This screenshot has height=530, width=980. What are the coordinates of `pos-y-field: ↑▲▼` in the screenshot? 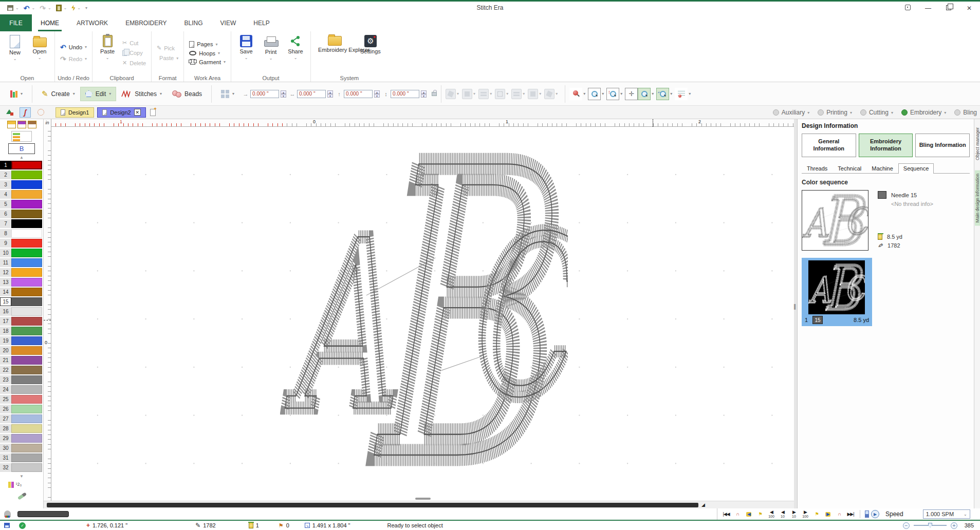 It's located at (358, 94).